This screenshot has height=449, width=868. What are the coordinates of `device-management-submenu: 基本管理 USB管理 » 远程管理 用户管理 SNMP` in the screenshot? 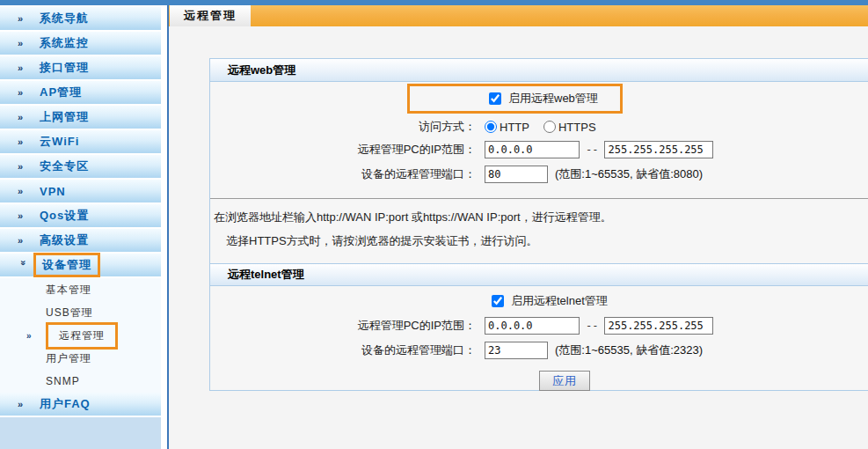 It's located at (81, 335).